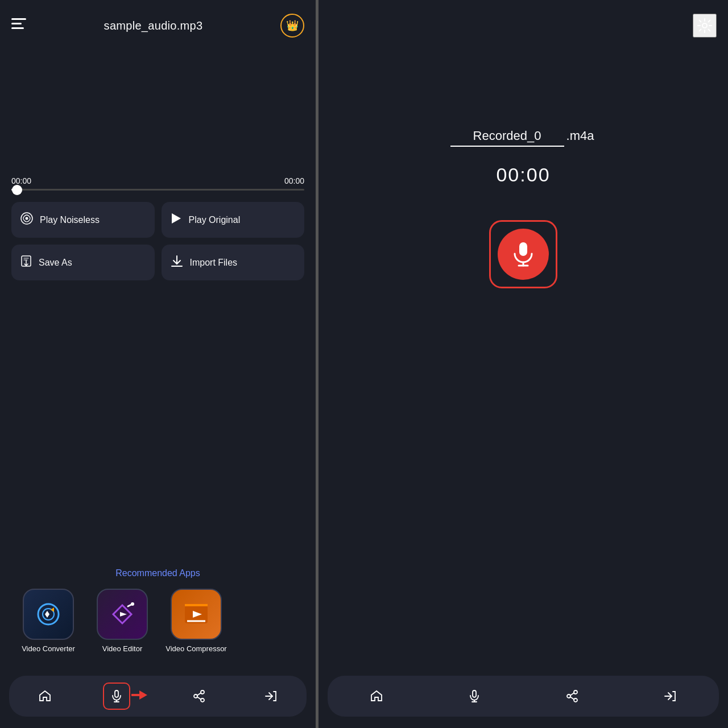 Image resolution: width=728 pixels, height=728 pixels. What do you see at coordinates (158, 190) in the screenshot?
I see `progress-track` at bounding box center [158, 190].